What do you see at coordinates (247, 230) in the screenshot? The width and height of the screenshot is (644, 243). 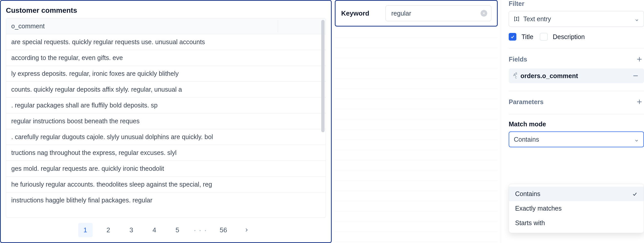 I see `chevron-right-icon` at bounding box center [247, 230].